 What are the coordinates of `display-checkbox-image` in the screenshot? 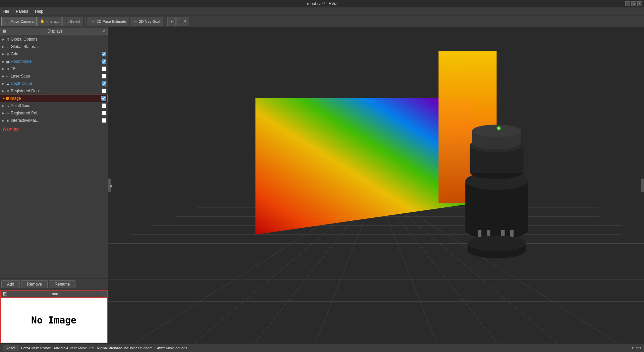 It's located at (104, 98).